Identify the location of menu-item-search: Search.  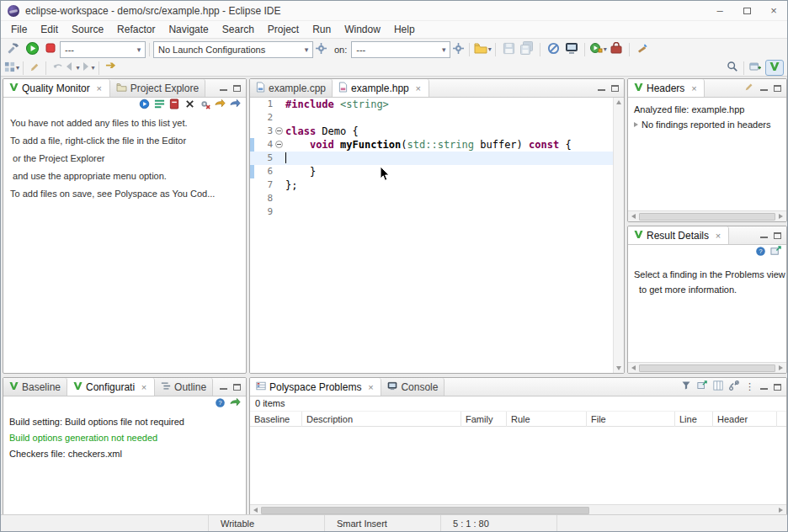
(238, 29).